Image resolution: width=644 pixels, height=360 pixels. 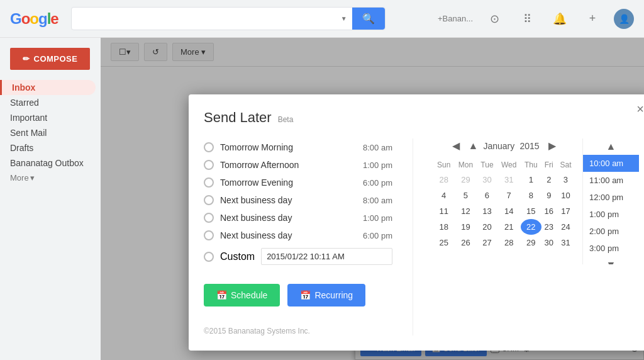 I want to click on sidebar: ✏ COMPOSE Inbox Starred Important Sent M…, so click(x=50, y=199).